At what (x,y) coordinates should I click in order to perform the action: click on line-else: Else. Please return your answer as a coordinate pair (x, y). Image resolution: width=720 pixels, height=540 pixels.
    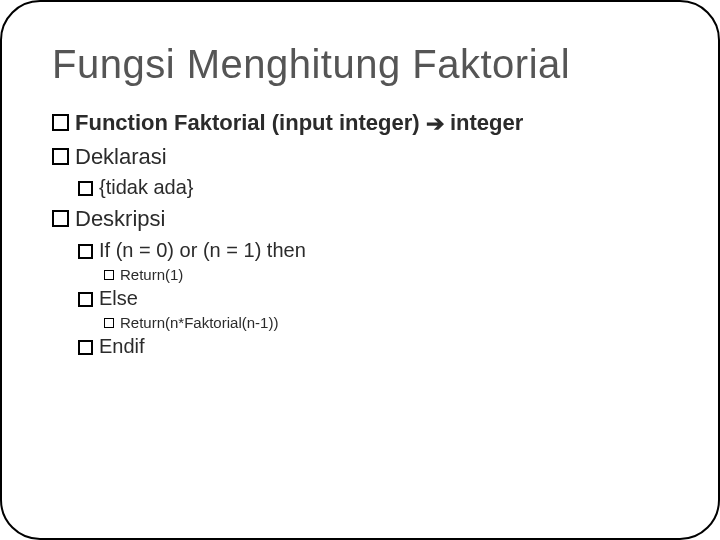
    Looking at the image, I should click on (373, 298).